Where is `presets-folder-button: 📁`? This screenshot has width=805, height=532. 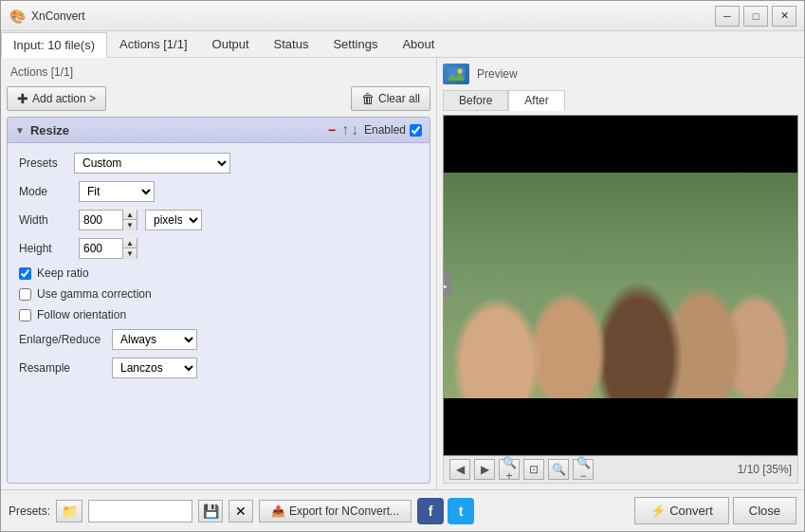 presets-folder-button: 📁 is located at coordinates (69, 511).